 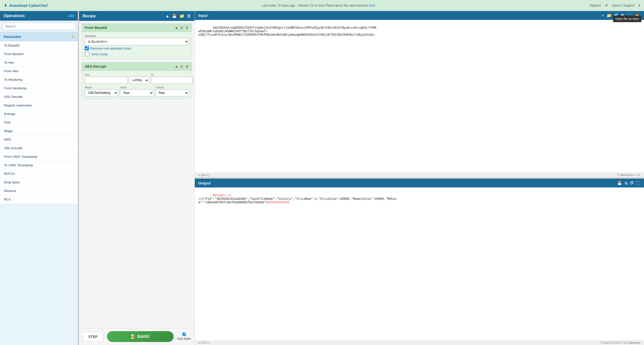 What do you see at coordinates (39, 46) in the screenshot?
I see `sidebar-item: To Base64` at bounding box center [39, 46].